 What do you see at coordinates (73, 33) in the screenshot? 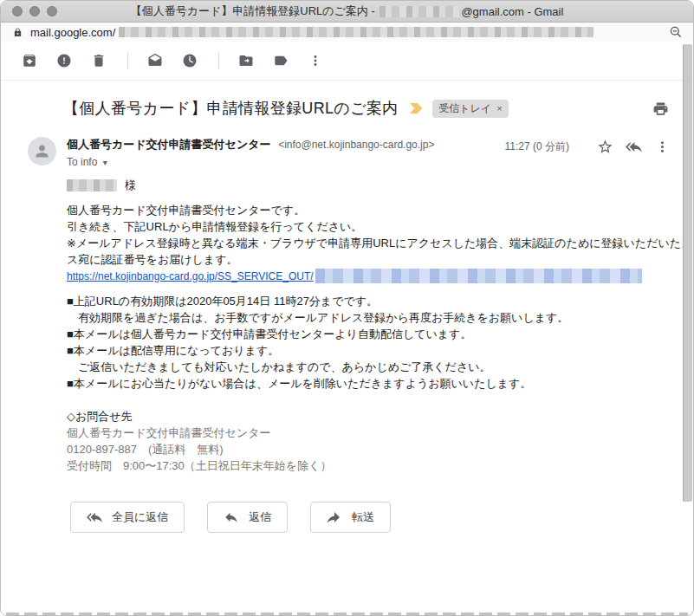
I see `url-domain: mail.google.com/` at bounding box center [73, 33].